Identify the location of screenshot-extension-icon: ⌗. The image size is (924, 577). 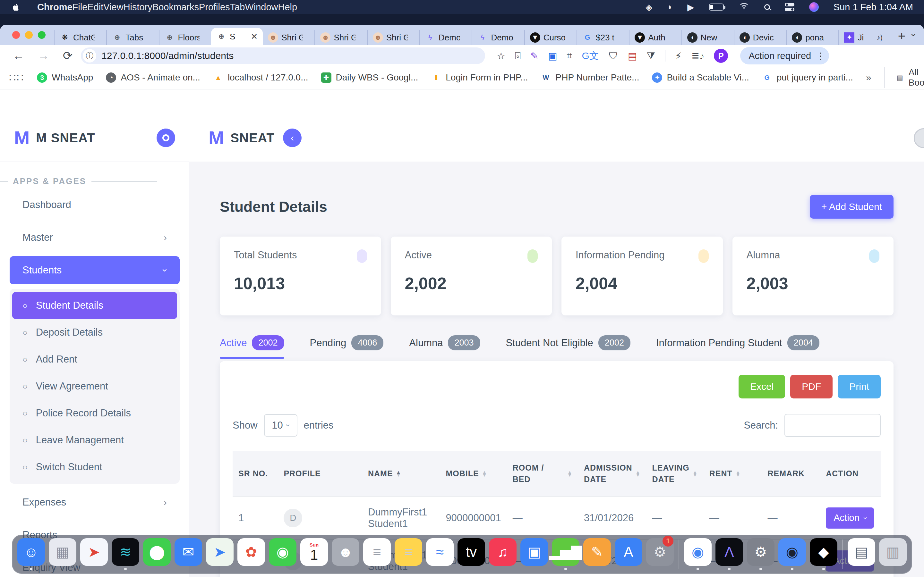
(570, 56).